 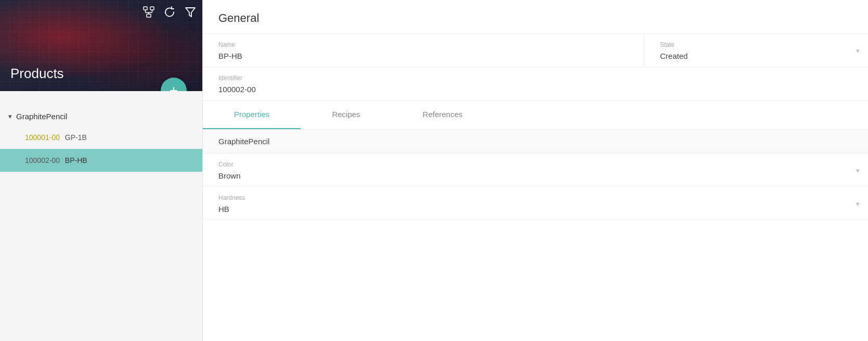 I want to click on section-title: General, so click(x=536, y=17).